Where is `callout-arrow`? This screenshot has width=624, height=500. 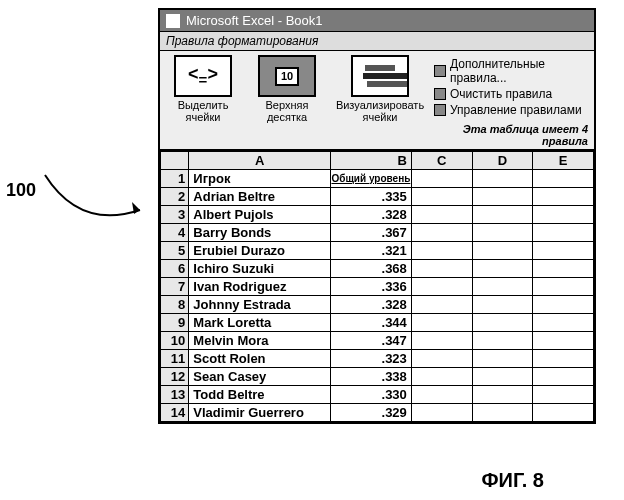 callout-arrow is located at coordinates (95, 195).